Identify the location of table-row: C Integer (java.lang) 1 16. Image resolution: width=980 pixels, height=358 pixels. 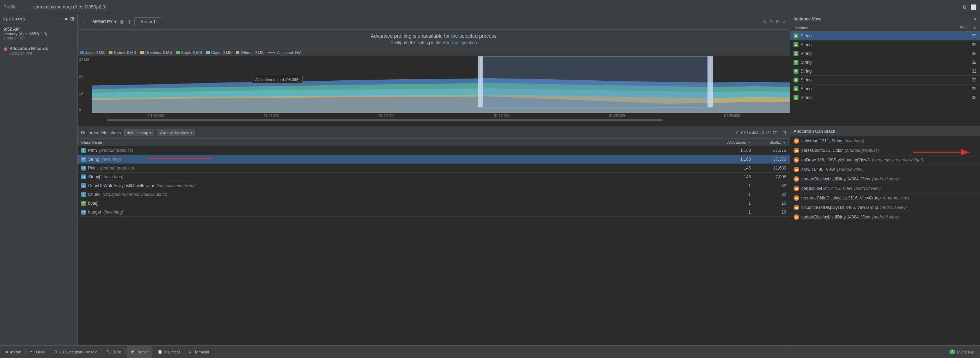
(434, 212).